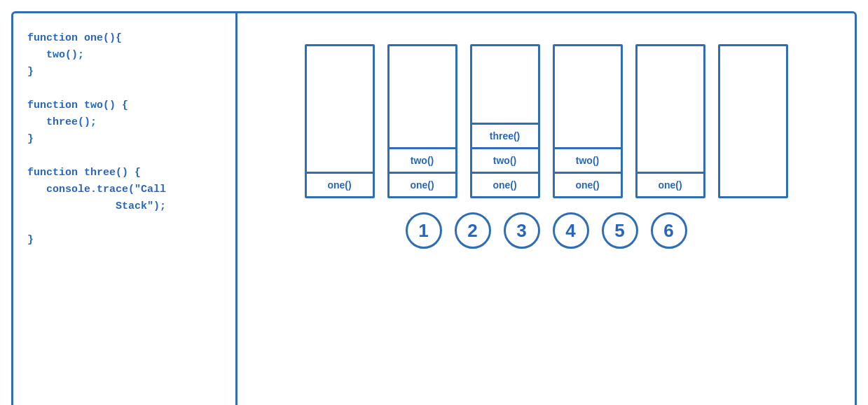  Describe the element at coordinates (340, 121) in the screenshot. I see `stack-column-1: one()` at that location.